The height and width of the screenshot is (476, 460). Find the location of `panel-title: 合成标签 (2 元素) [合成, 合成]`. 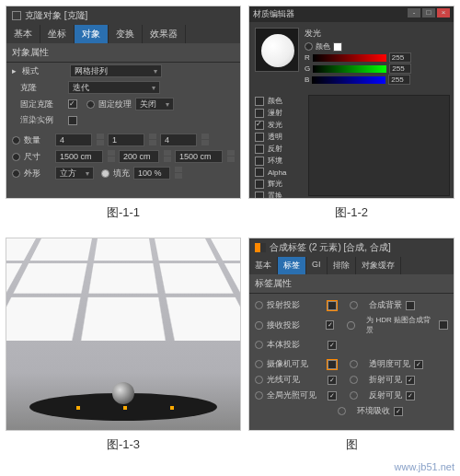

panel-title: 合成标签 (2 元素) [合成, 合成] is located at coordinates (330, 248).